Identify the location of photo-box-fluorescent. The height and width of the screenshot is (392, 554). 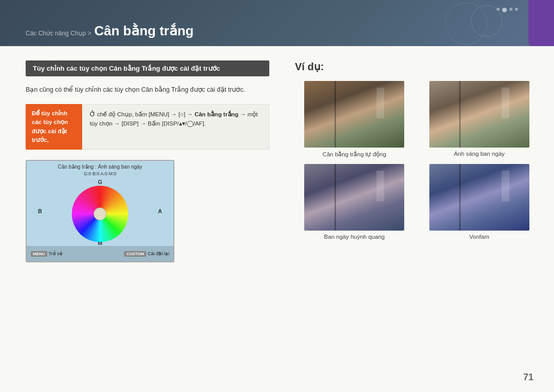
(354, 197).